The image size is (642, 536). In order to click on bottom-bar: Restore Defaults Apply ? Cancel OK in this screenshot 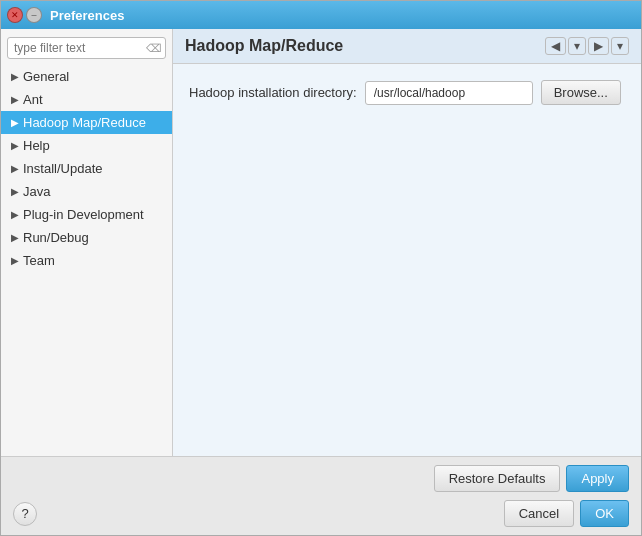, I will do `click(321, 496)`.